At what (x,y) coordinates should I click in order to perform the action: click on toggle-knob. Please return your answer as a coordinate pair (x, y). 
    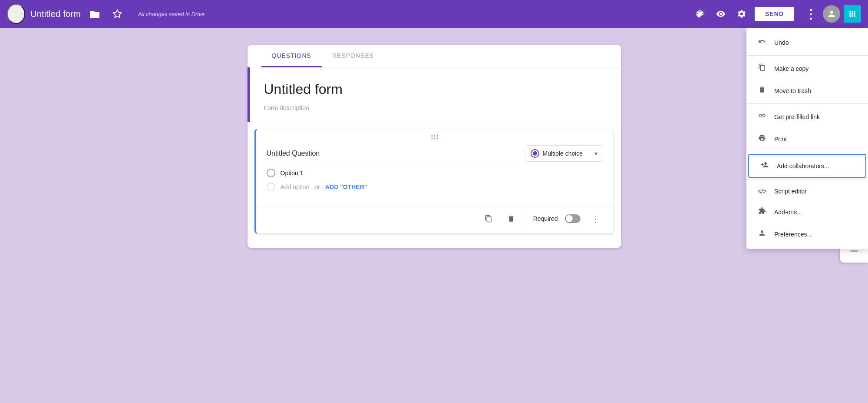
    Looking at the image, I should click on (569, 219).